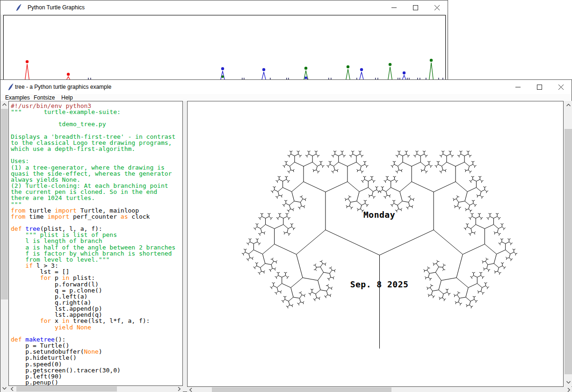 The height and width of the screenshot is (392, 572). Describe the element at coordinates (96, 198) in the screenshot. I see `code-line: there are 1024 turtles.` at that location.